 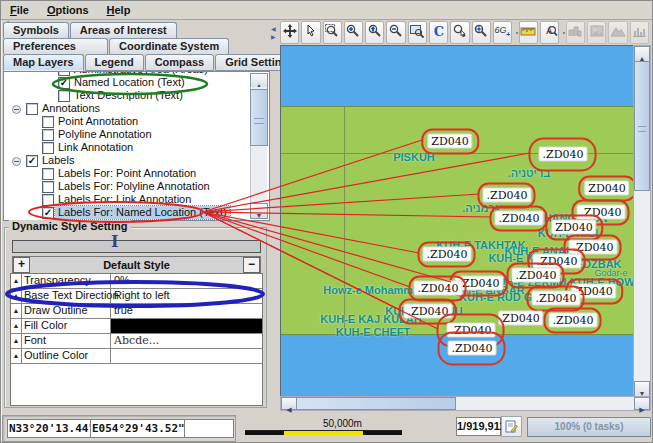 I want to click on tab-coordinate-system: Coordinate System, so click(x=169, y=46).